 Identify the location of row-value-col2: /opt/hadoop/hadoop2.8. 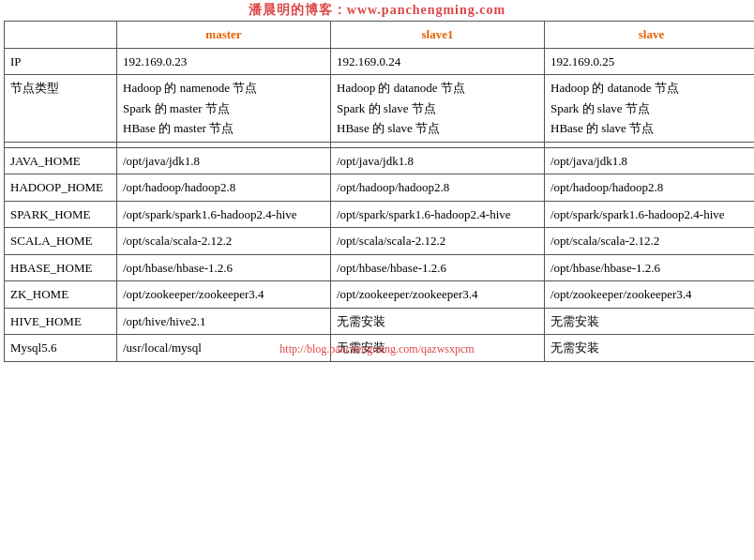
(438, 188).